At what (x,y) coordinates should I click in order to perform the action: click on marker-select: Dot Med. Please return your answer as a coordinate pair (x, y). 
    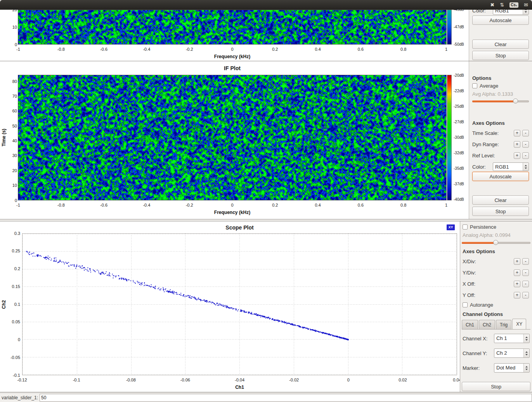
    Looking at the image, I should click on (512, 368).